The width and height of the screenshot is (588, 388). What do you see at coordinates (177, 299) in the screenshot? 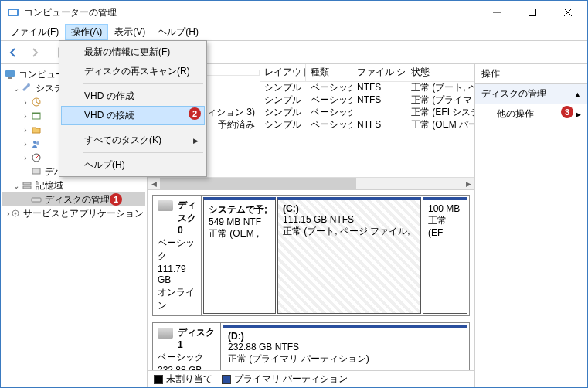
I see `disk-status: オンライン` at bounding box center [177, 299].